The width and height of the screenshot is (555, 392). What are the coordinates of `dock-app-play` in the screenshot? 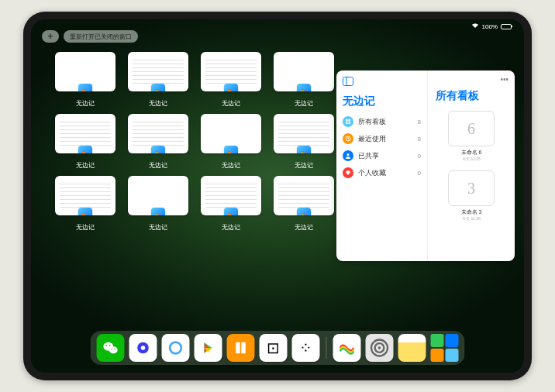 It's located at (209, 348).